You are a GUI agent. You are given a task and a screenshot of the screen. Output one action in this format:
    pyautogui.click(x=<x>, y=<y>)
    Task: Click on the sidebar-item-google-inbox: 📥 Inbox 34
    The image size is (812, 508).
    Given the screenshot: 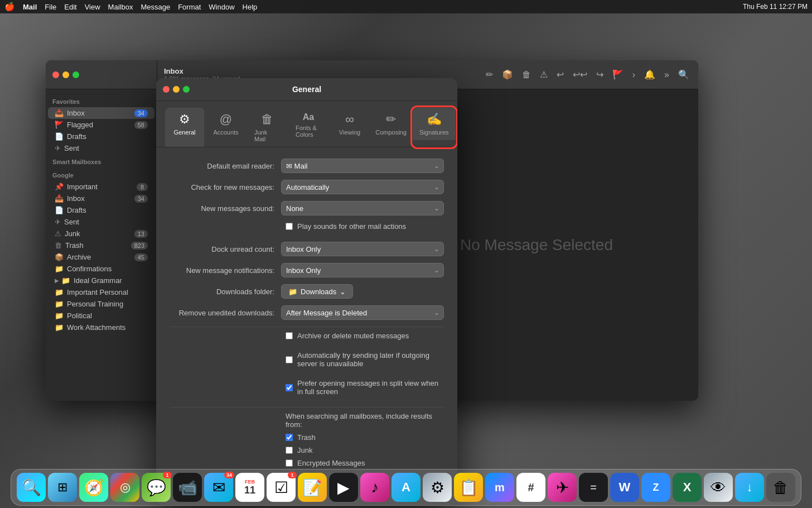 What is the action you would take?
    pyautogui.click(x=102, y=199)
    